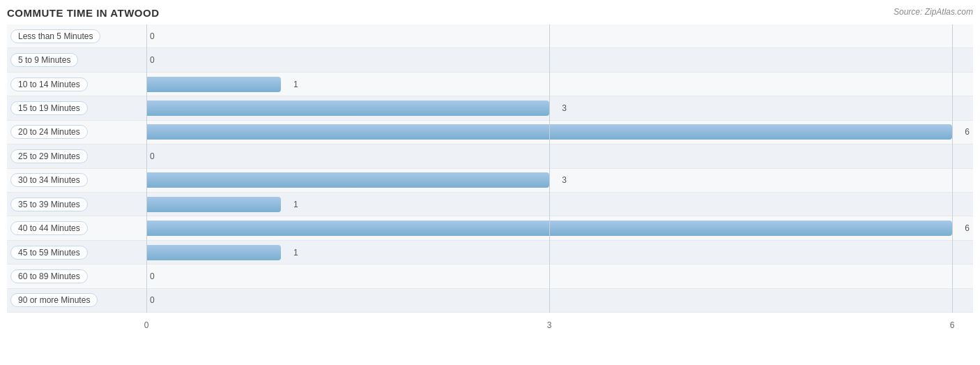  I want to click on bar-label: 5 to 9 Minutes, so click(45, 60).